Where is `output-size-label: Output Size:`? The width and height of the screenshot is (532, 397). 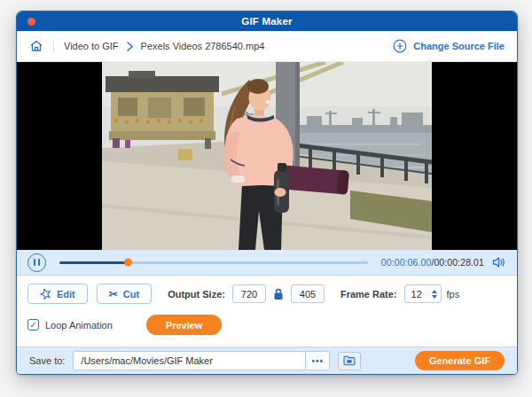 output-size-label: Output Size: is located at coordinates (197, 294).